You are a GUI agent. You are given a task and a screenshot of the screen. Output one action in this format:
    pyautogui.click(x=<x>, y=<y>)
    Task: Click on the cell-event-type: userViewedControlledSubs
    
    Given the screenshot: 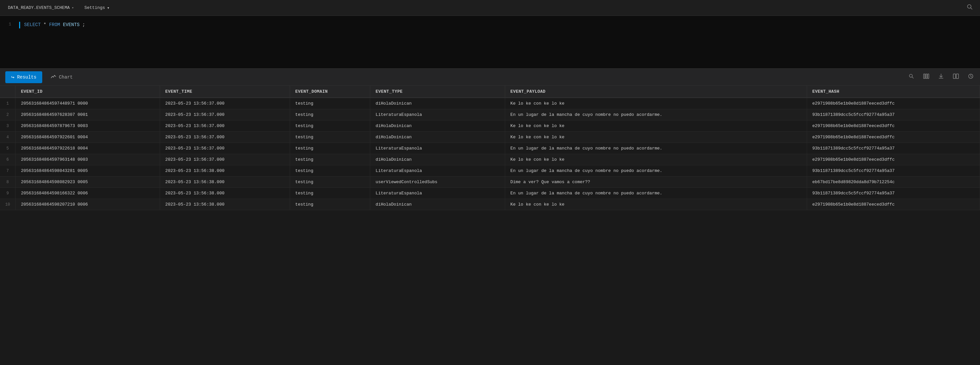 What is the action you would take?
    pyautogui.click(x=438, y=182)
    